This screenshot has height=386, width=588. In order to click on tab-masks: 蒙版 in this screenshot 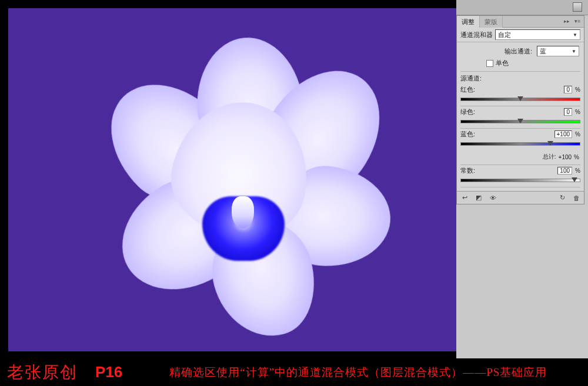, I will do `click(492, 22)`.